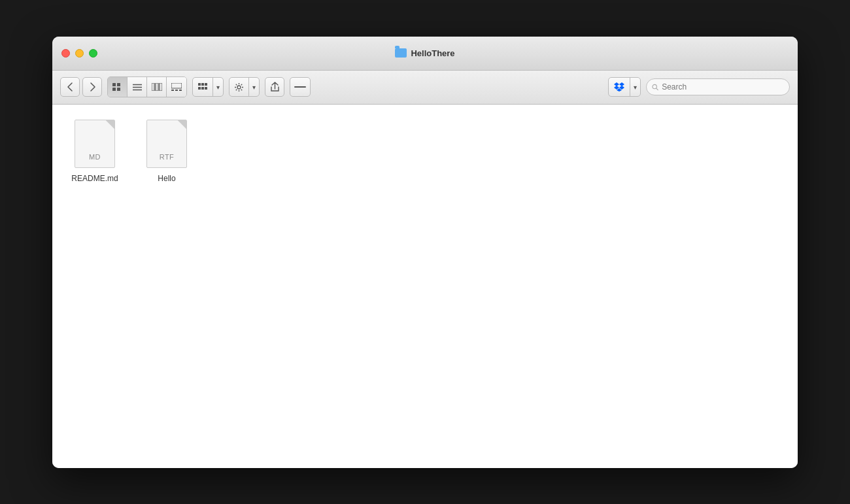  Describe the element at coordinates (203, 87) in the screenshot. I see `arrange-icon` at that location.